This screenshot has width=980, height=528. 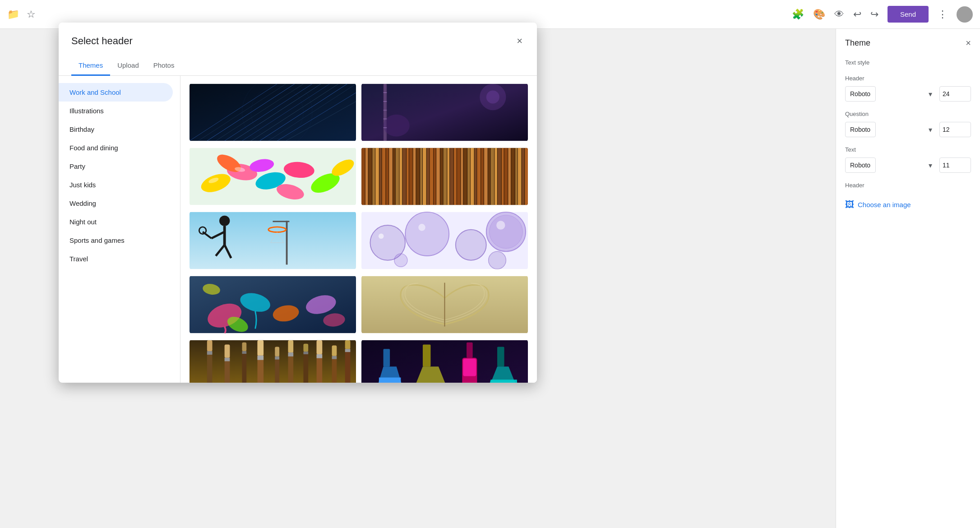 What do you see at coordinates (31, 14) in the screenshot?
I see `star-icon: ☆` at bounding box center [31, 14].